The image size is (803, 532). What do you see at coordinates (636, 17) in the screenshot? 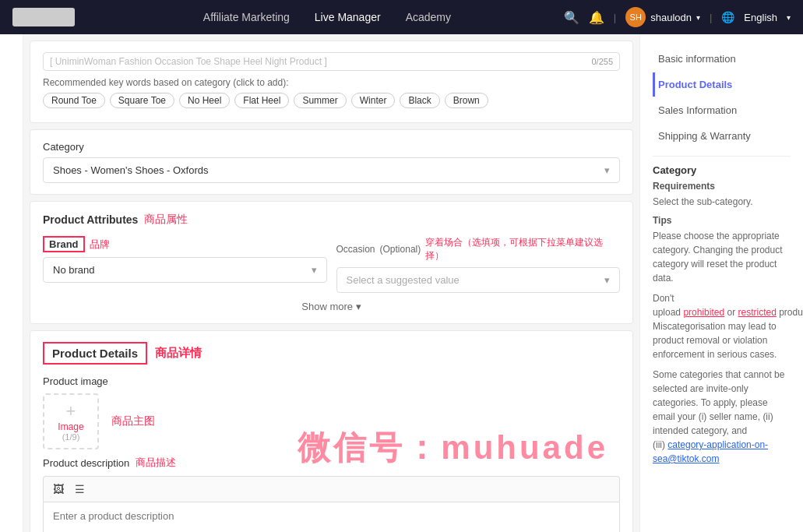
I see `avatar: SH` at bounding box center [636, 17].